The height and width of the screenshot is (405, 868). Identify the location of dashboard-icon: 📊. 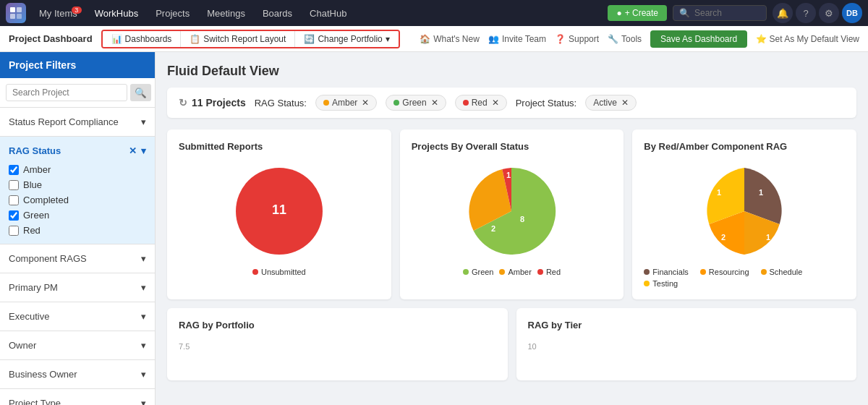
(117, 39).